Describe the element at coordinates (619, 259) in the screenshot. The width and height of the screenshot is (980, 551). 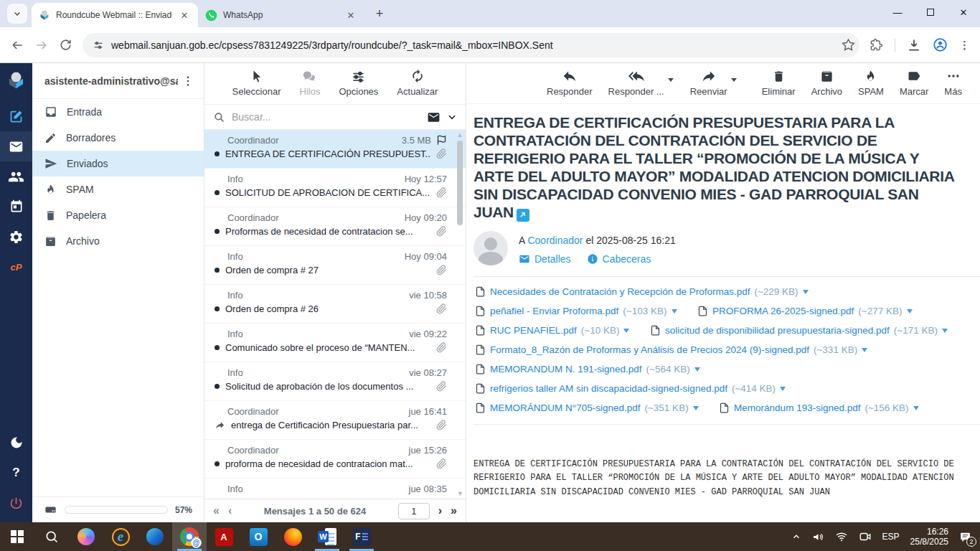
I see `headers-toggle: Cabeceras` at that location.